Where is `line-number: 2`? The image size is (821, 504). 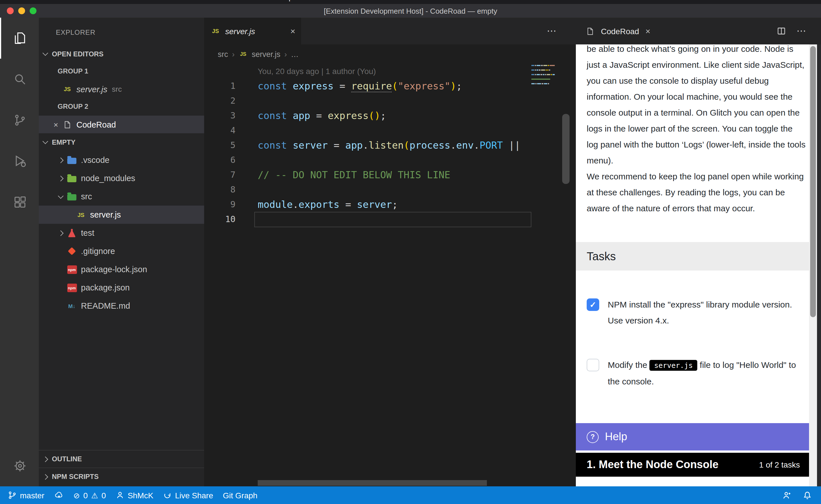 line-number: 2 is located at coordinates (220, 101).